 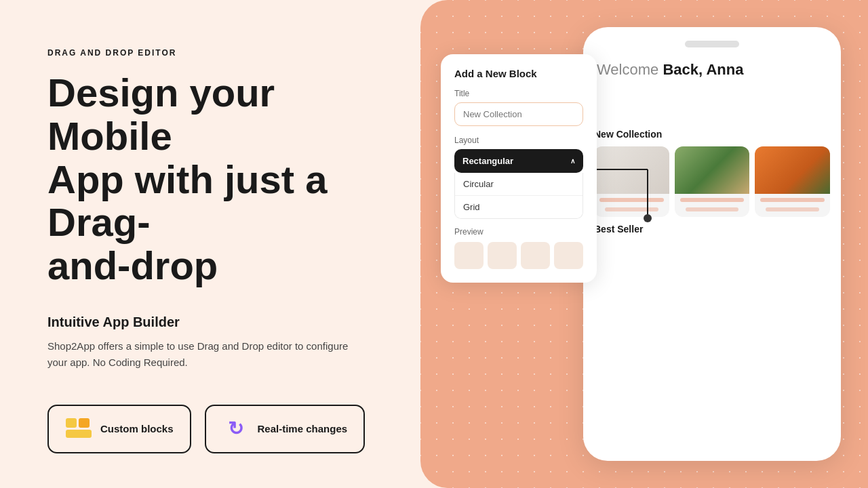 I want to click on phone-pill, so click(x=712, y=44).